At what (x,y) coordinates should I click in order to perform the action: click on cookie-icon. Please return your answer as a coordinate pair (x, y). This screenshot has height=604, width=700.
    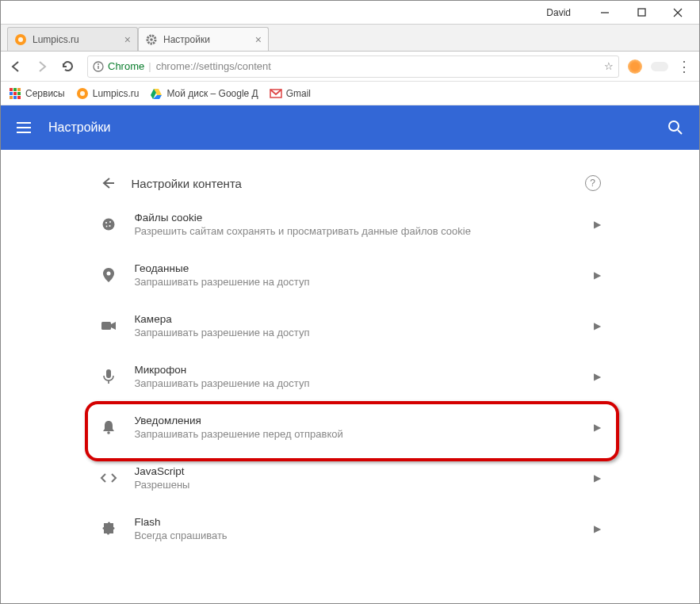
    Looking at the image, I should click on (109, 224).